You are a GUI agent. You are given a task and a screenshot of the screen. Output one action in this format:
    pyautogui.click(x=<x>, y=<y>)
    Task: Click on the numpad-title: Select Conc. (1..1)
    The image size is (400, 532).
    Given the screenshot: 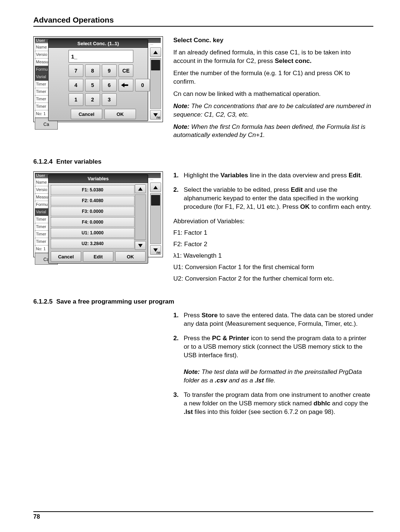 What is the action you would take?
    pyautogui.click(x=98, y=44)
    